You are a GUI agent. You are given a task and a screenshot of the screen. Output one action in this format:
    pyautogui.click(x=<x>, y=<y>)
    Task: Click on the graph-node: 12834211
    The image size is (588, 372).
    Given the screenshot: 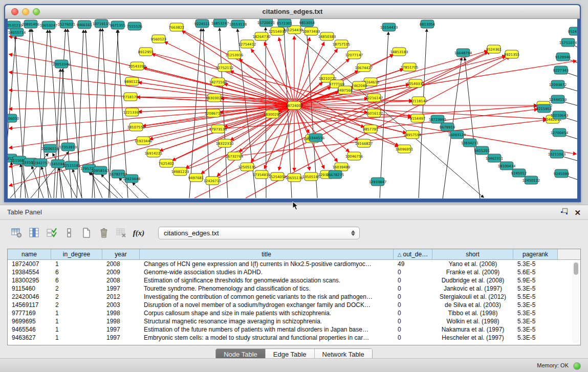 What is the action you would take?
    pyautogui.click(x=470, y=143)
    